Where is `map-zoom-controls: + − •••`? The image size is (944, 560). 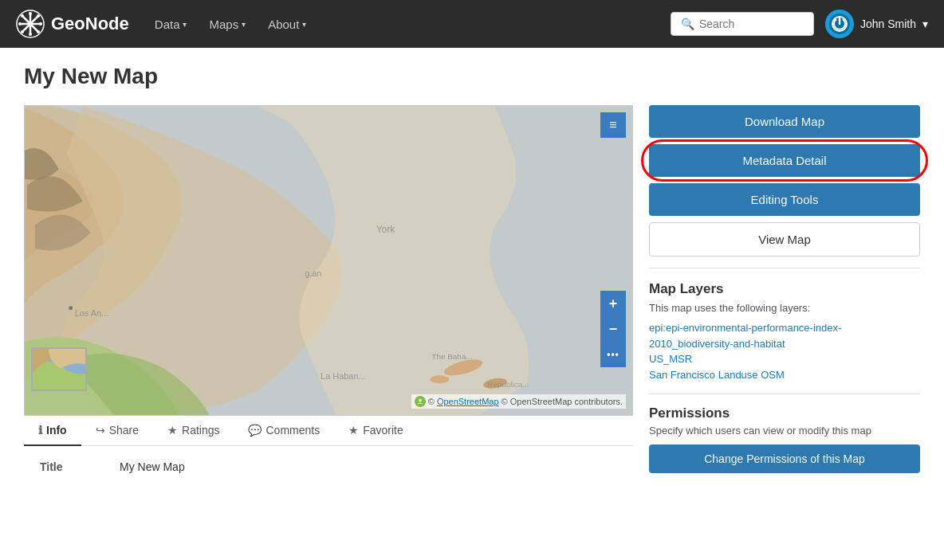 map-zoom-controls: + − ••• is located at coordinates (613, 329).